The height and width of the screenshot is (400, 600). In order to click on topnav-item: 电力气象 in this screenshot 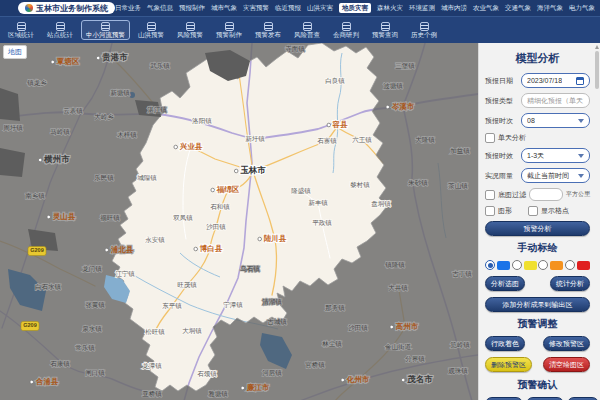, I will do `click(582, 8)`.